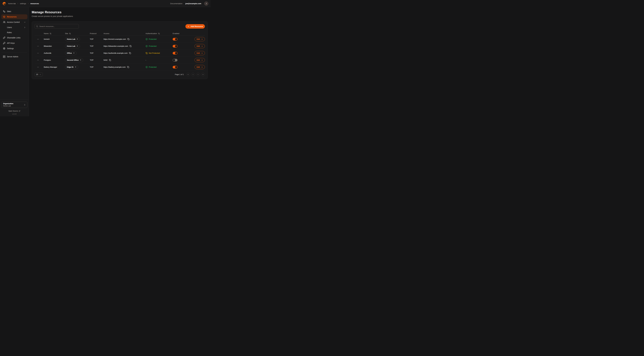 The height and width of the screenshot is (356, 644). Describe the element at coordinates (120, 67) in the screenshot. I see `table-row: Battery Manager Edge 01 TCP https://batt…` at that location.